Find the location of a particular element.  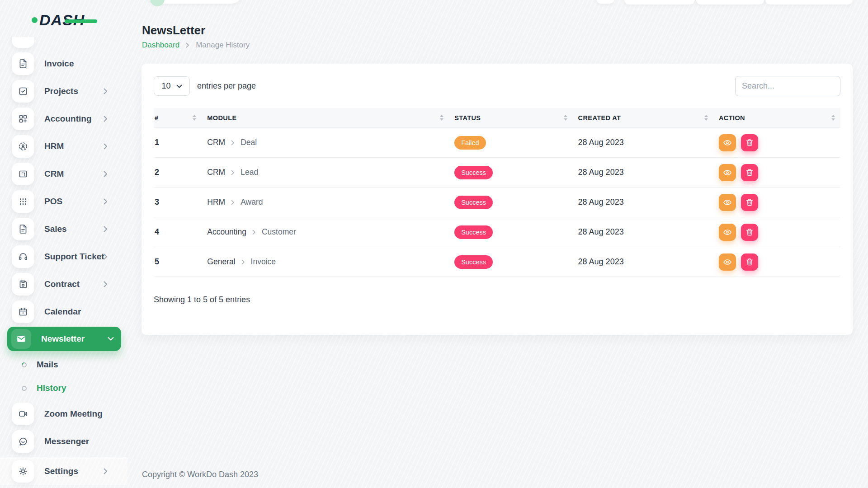

sidebar-item-accounting: Accounting is located at coordinates (64, 118).